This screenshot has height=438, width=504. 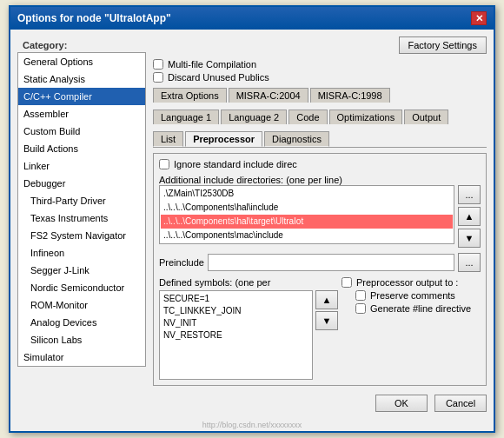 What do you see at coordinates (320, 96) in the screenshot?
I see `tabs-row1: Extra OptionsMISRA-C:2004MISRA-C:1998` at bounding box center [320, 96].